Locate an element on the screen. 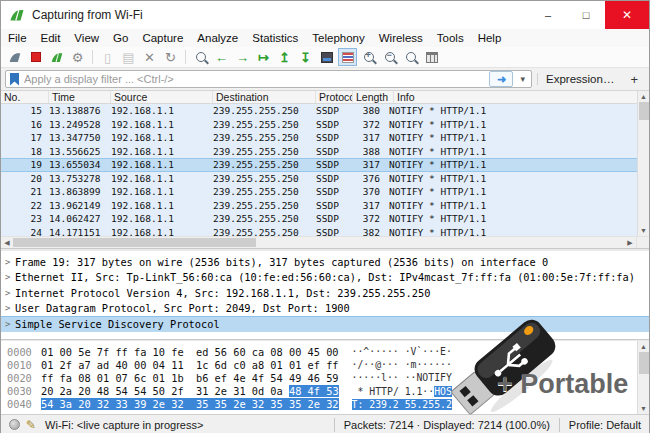 The width and height of the screenshot is (650, 433). toolbar-separator is located at coordinates (92, 57).